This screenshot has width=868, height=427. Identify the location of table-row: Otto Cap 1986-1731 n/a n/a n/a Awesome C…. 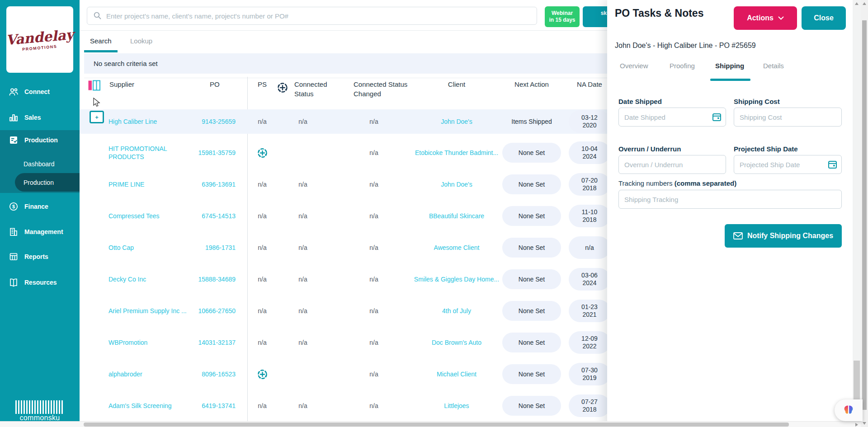
(344, 248).